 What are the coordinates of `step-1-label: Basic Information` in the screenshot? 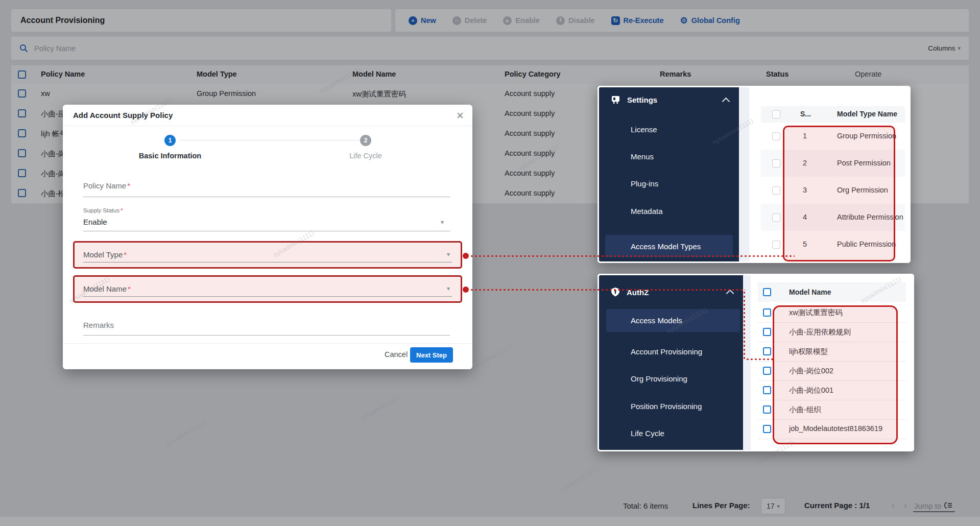 It's located at (170, 156).